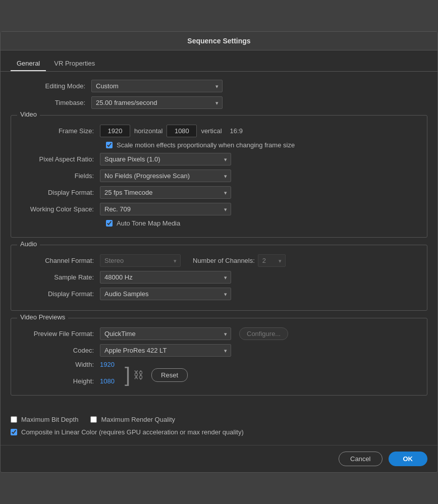 The image size is (438, 504). What do you see at coordinates (49, 420) in the screenshot?
I see `max-bit-depth-label: Maximum Bit Depth` at bounding box center [49, 420].